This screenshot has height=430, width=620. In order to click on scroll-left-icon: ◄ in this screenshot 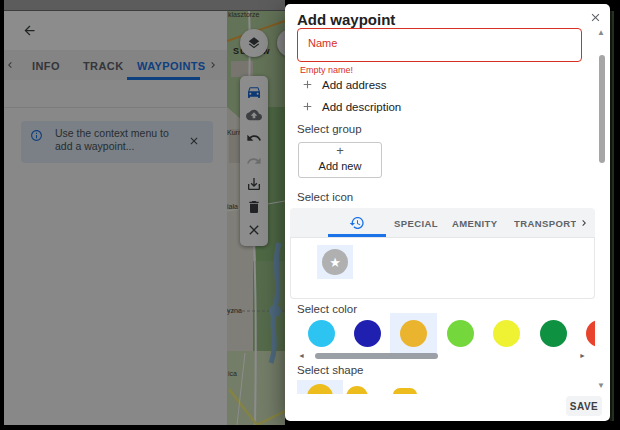, I will do `click(302, 356)`.